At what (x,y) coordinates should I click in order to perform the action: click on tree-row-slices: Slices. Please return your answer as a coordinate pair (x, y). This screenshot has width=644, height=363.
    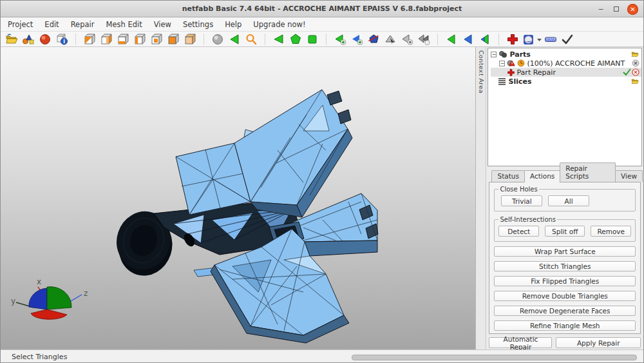
    Looking at the image, I should click on (566, 81).